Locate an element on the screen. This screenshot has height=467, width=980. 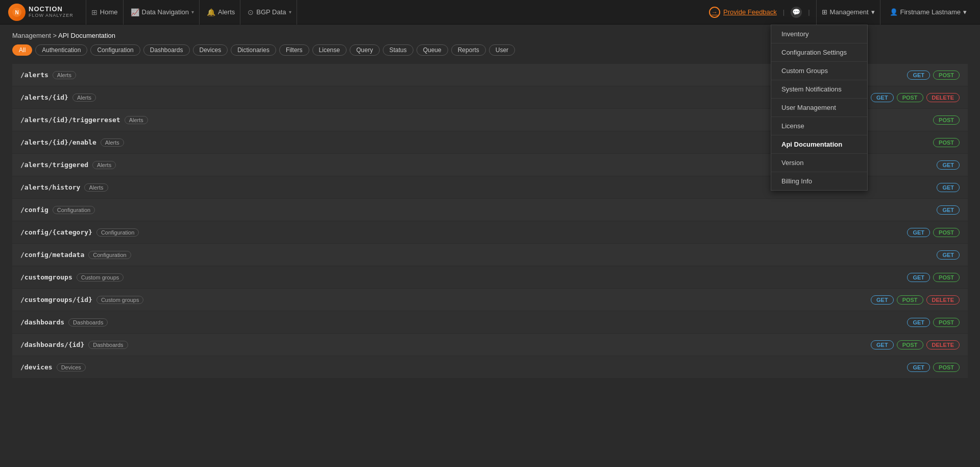
provide-feedback-button: → Provide Feedback is located at coordinates (743, 12).